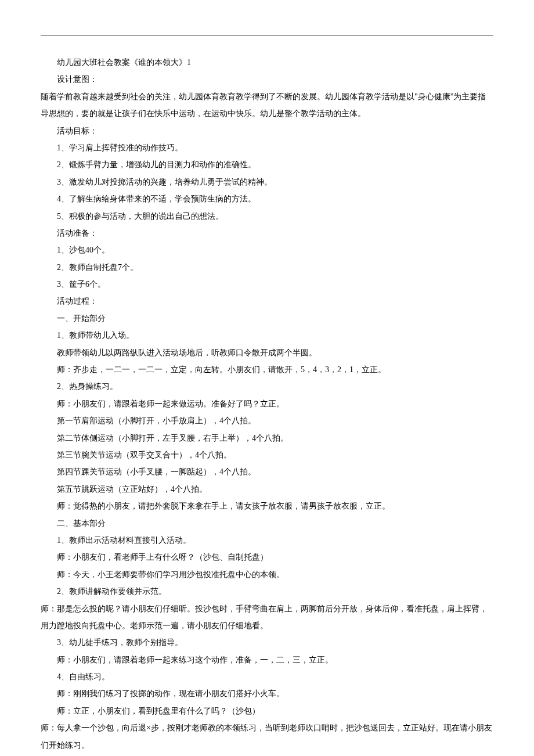  I want to click on paragraph: 教师带领幼儿以两路纵队进入活动场地后，听教师口令散开成两个半圆。, so click(267, 353).